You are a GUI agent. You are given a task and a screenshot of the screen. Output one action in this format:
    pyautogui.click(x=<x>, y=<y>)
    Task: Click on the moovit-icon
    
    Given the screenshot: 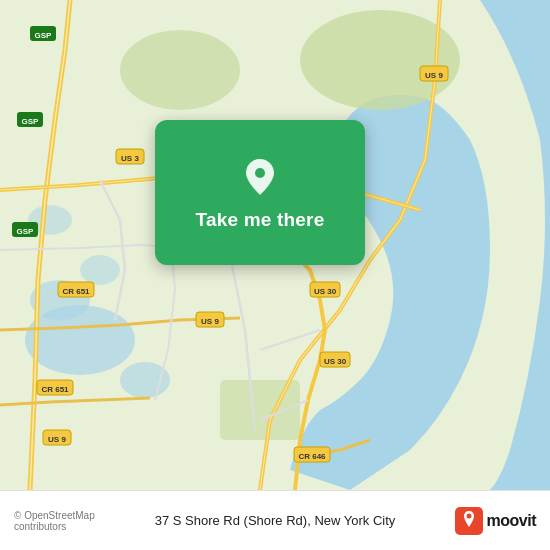 What is the action you would take?
    pyautogui.click(x=469, y=521)
    